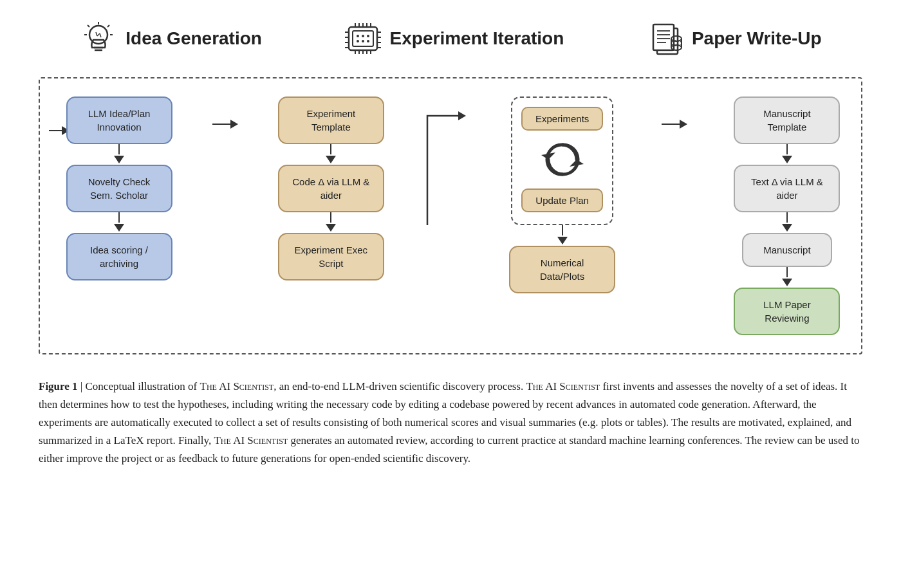 This screenshot has width=901, height=588. Describe the element at coordinates (171, 39) in the screenshot. I see `header-idea-generation: Idea Generation` at that location.